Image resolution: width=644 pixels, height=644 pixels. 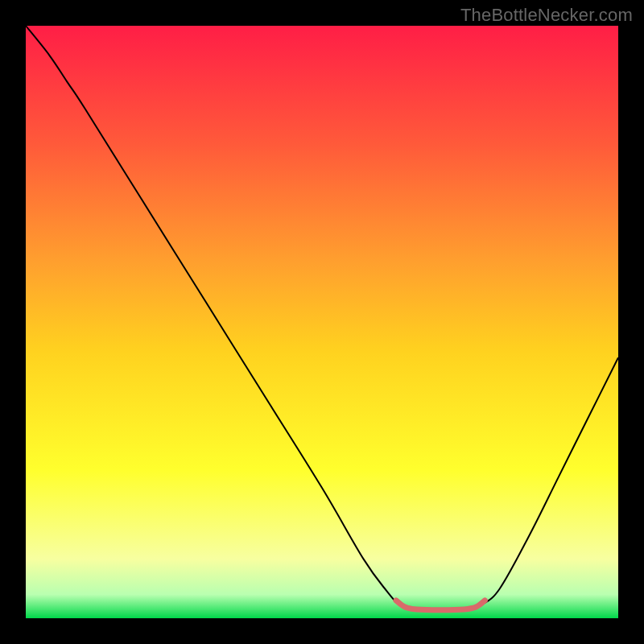 I want to click on watermark-text: TheBottleNecker.com, so click(x=547, y=15).